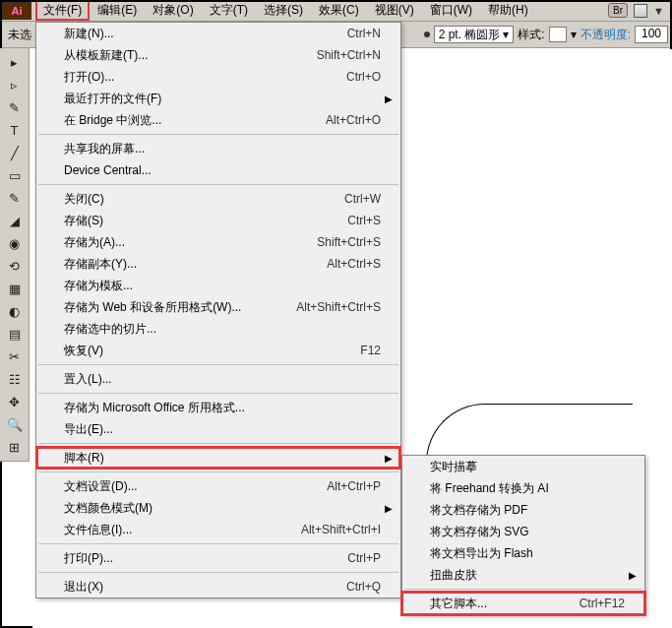  What do you see at coordinates (218, 429) in the screenshot?
I see `file-menu-item: 导出(E)...` at bounding box center [218, 429].